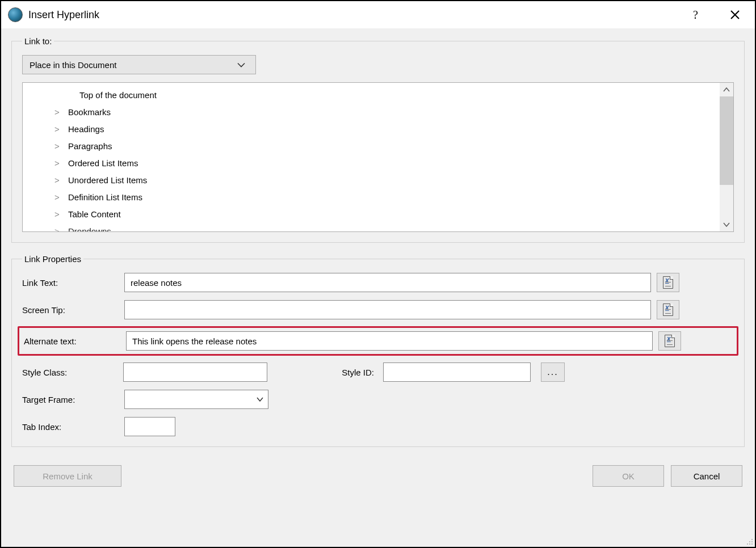 This screenshot has width=756, height=548. Describe the element at coordinates (378, 427) in the screenshot. I see `row-tab-index: Tab Index:` at that location.